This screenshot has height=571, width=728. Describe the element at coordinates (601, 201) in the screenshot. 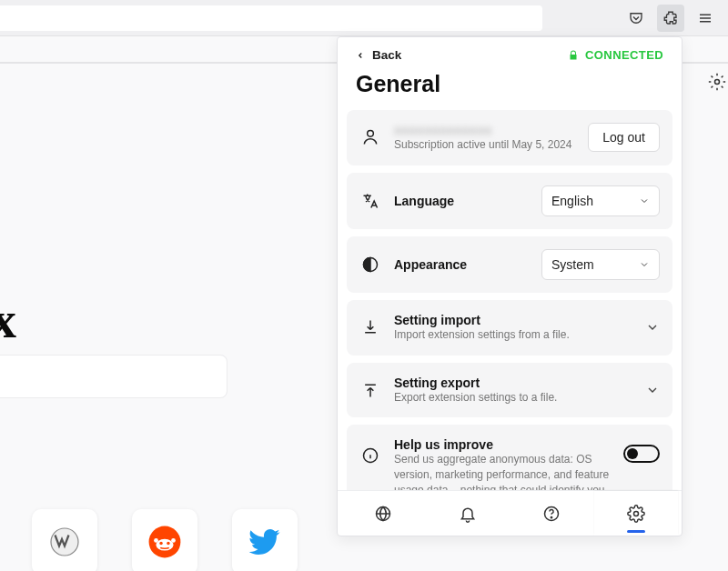

I see `language-select: English` at that location.